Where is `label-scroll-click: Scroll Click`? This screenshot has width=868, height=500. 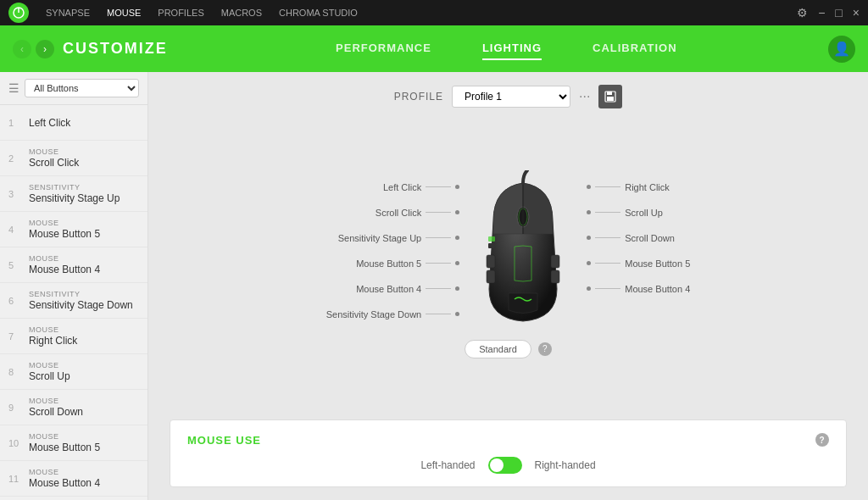
label-scroll-click: Scroll Click is located at coordinates (417, 213).